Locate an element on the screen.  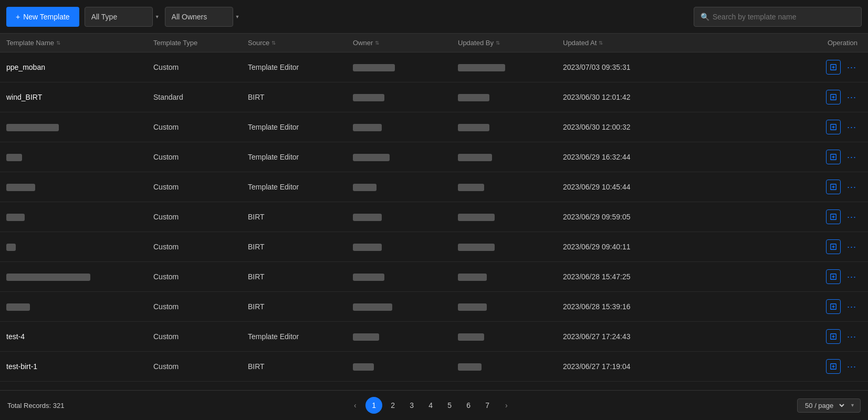
per-page-select: 10 / page 20 / page 50 / page 100 / page is located at coordinates (824, 405).